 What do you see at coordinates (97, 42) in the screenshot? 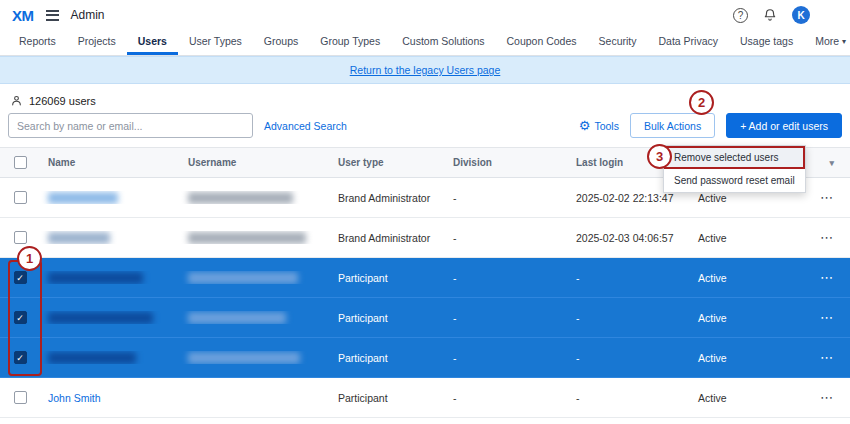
I see `tab-projects: Projects` at bounding box center [97, 42].